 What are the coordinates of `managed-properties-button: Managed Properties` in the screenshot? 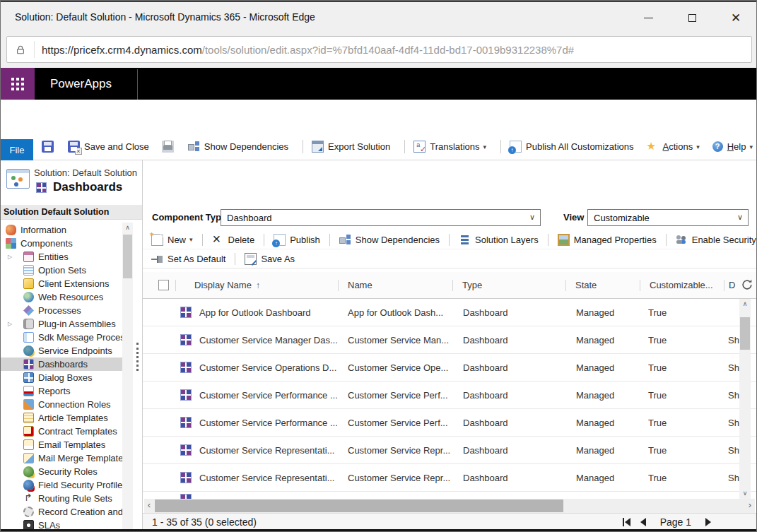 It's located at (607, 240).